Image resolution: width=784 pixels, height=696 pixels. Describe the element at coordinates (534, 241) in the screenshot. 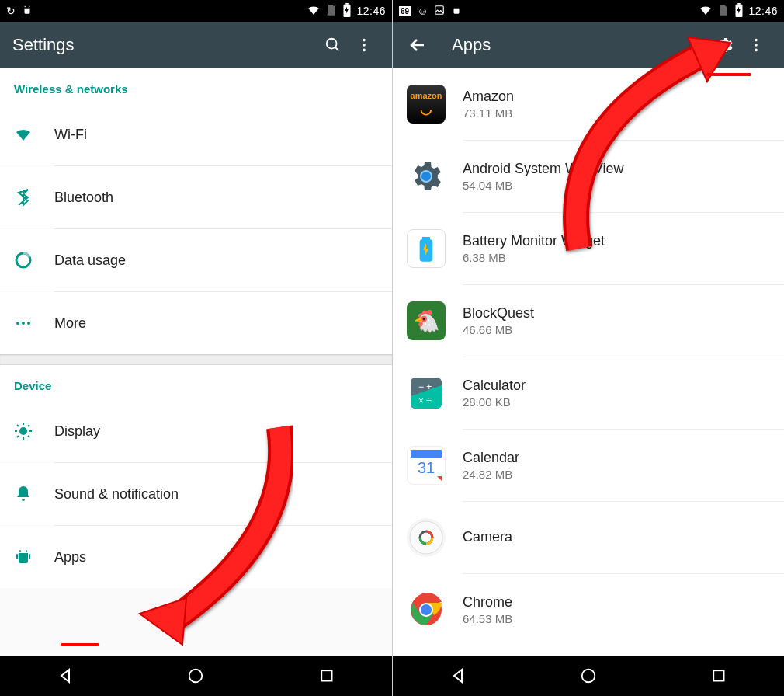

I see `app-name: Battery Monitor Widget` at that location.